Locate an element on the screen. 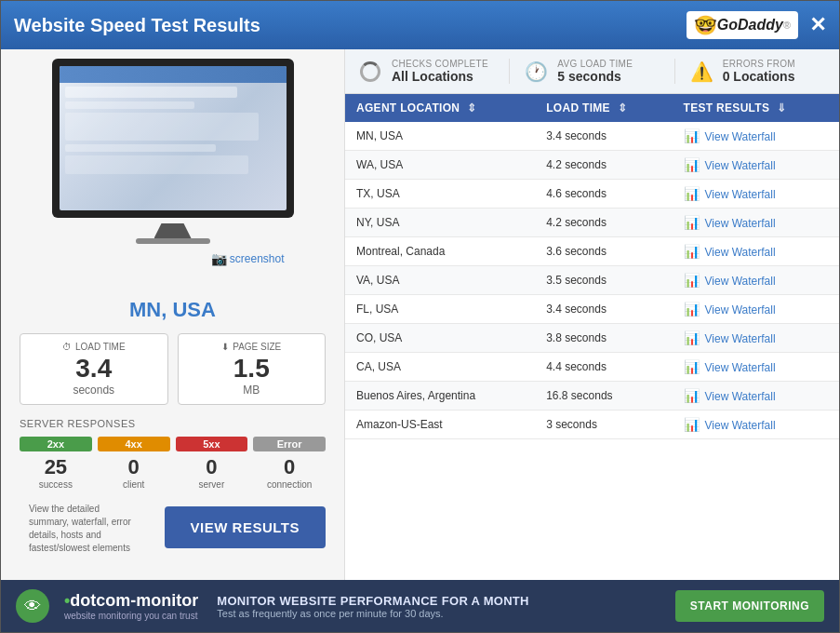 The image size is (840, 633). spinning-icon is located at coordinates (370, 72).